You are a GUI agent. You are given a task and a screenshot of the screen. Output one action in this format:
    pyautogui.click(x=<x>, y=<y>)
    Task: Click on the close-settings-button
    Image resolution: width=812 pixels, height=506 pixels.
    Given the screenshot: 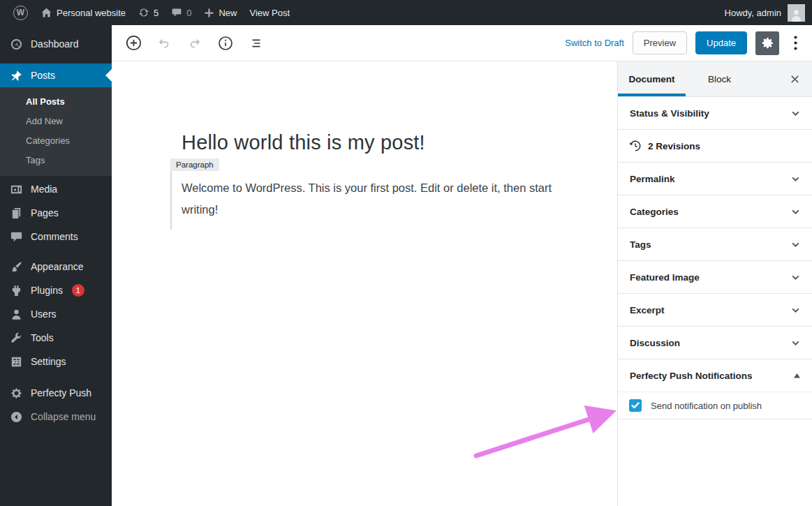 What is the action you would take?
    pyautogui.click(x=795, y=79)
    